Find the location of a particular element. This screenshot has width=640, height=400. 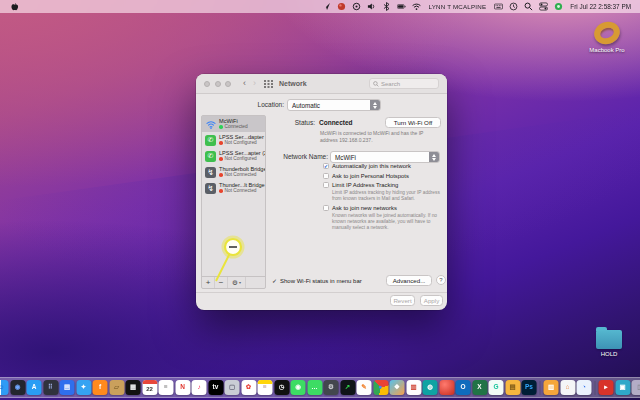

stepper-icon is located at coordinates (375, 105).